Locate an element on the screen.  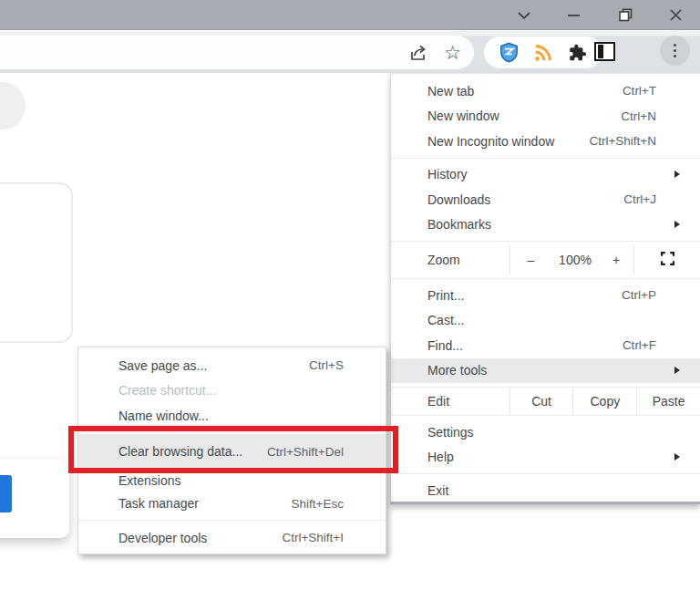
minimize-icon is located at coordinates (574, 16).